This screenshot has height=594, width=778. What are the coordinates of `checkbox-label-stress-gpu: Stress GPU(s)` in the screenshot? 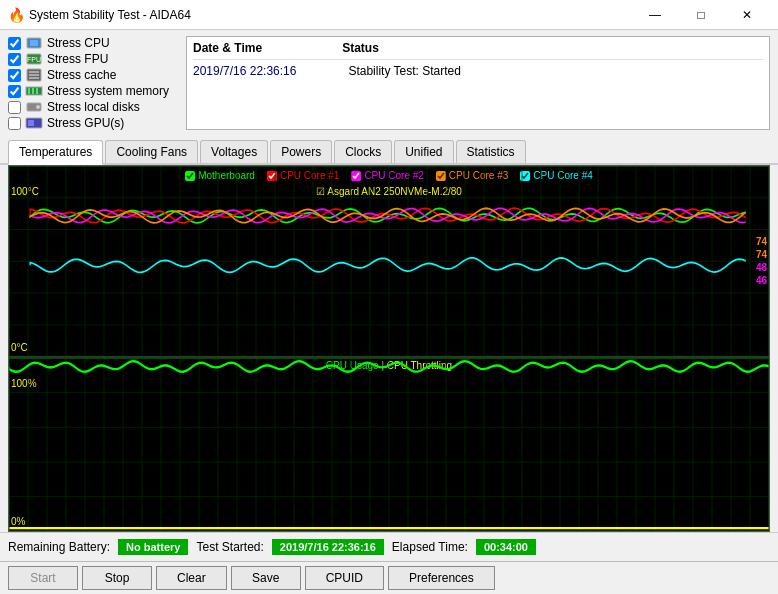 It's located at (86, 123).